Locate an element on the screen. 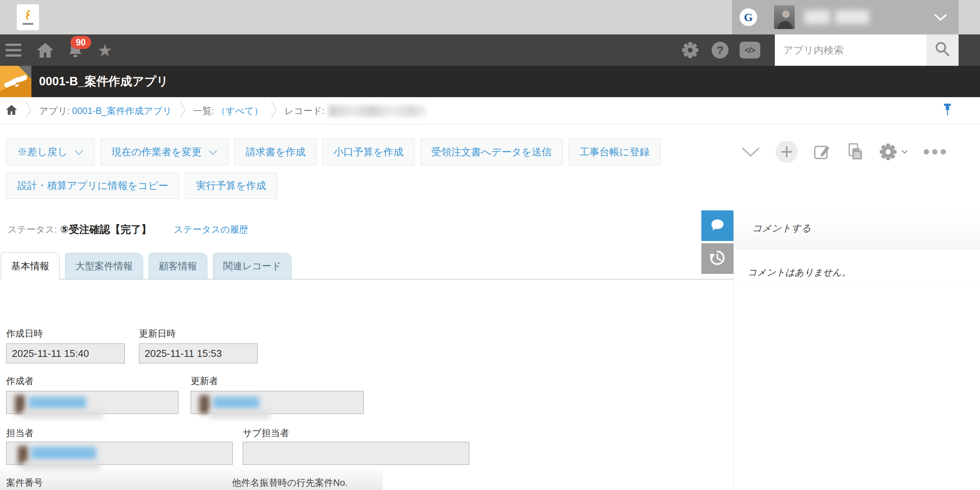 The height and width of the screenshot is (490, 980). user-menu: G is located at coordinates (845, 17).